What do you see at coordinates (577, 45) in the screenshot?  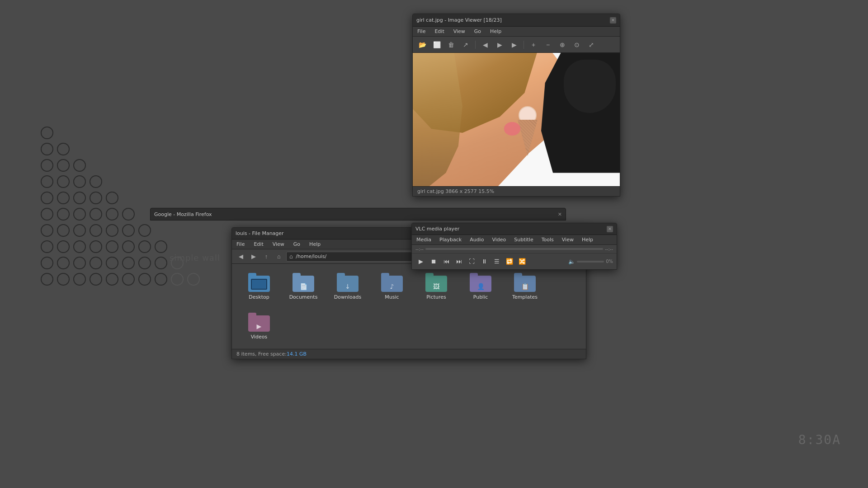 I see `zoom-reset-button: ⊙` at bounding box center [577, 45].